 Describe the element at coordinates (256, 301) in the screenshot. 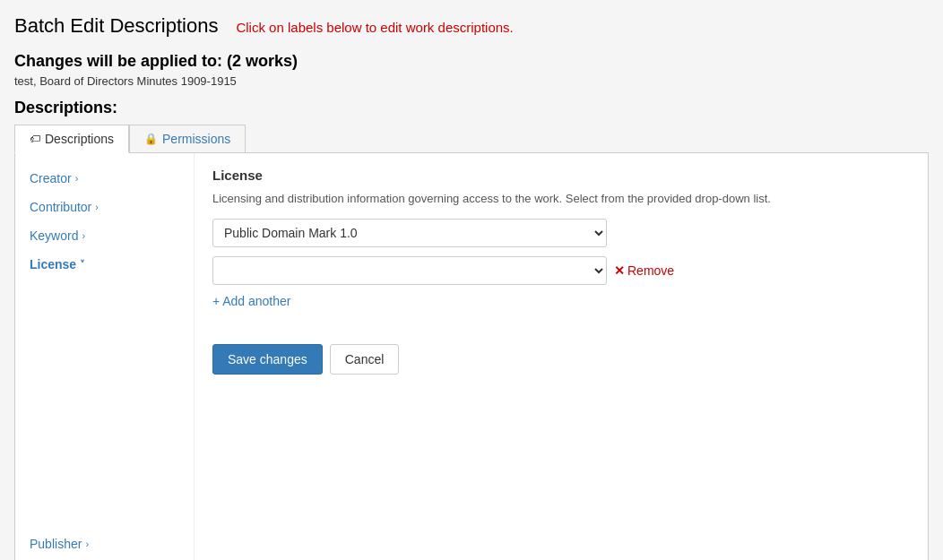

I see `add-another-label: Add another` at that location.